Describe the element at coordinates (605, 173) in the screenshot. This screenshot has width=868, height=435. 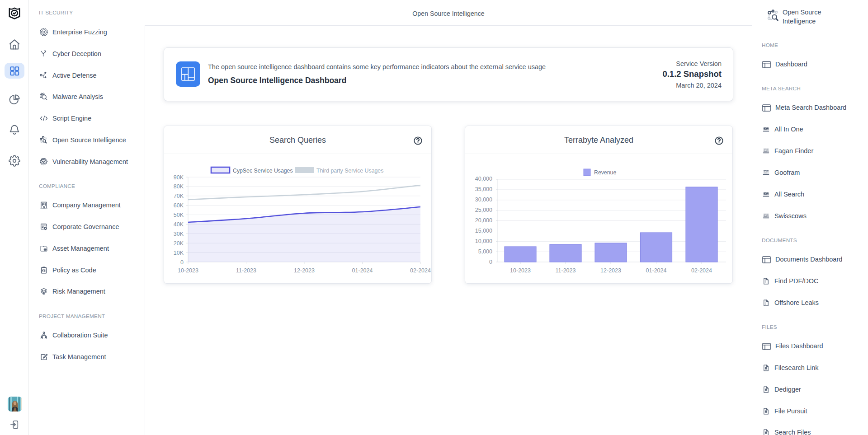
I see `svg-text: Revenue` at that location.